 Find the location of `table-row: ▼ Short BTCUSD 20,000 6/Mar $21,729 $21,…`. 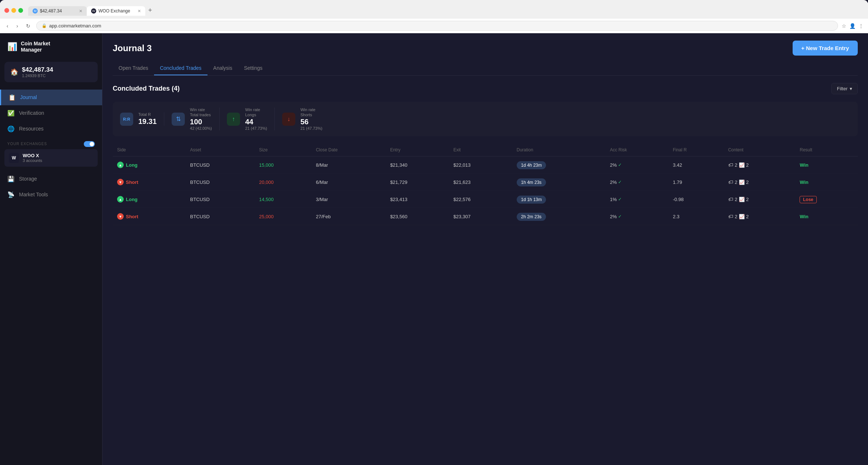

table-row: ▼ Short BTCUSD 20,000 6/Mar $21,729 $21,… is located at coordinates (485, 182).